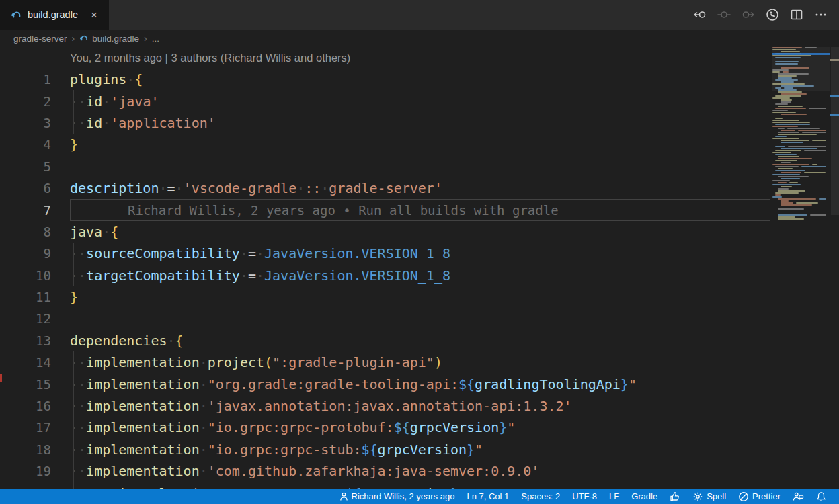  I want to click on code-line: 4}, so click(386, 144).